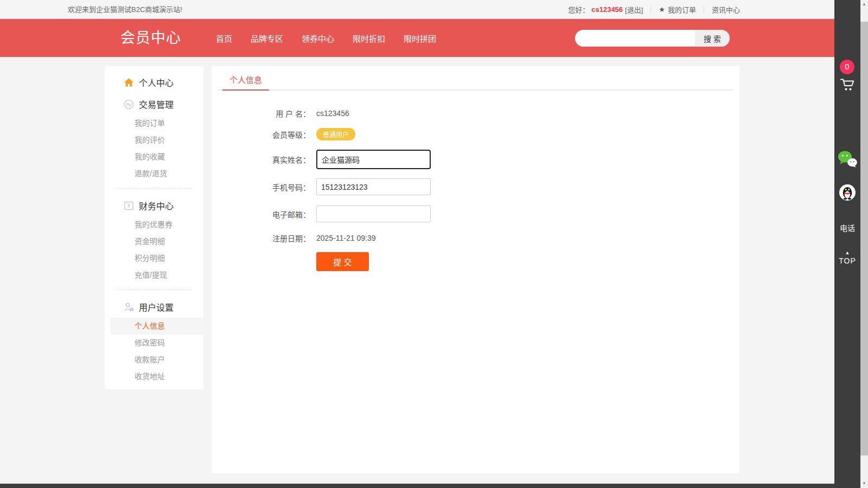 The height and width of the screenshot is (488, 868). I want to click on nav-group-buy: 限时拼团, so click(420, 38).